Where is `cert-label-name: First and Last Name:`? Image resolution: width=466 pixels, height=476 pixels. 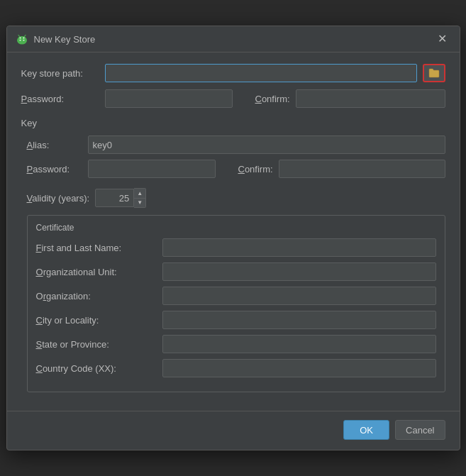
cert-label-name: First and Last Name: is located at coordinates (96, 248).